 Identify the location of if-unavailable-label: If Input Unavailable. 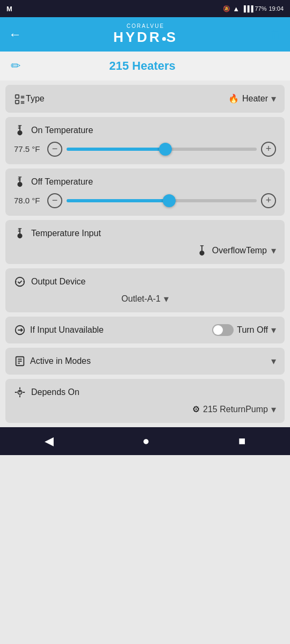
(67, 330).